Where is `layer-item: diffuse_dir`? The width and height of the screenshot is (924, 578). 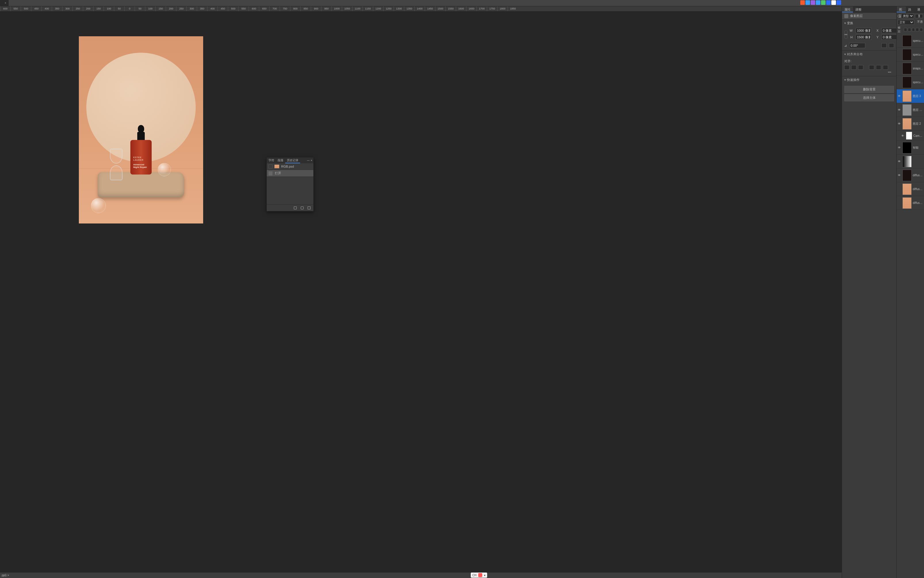 layer-item: diffuse_dir is located at coordinates (910, 189).